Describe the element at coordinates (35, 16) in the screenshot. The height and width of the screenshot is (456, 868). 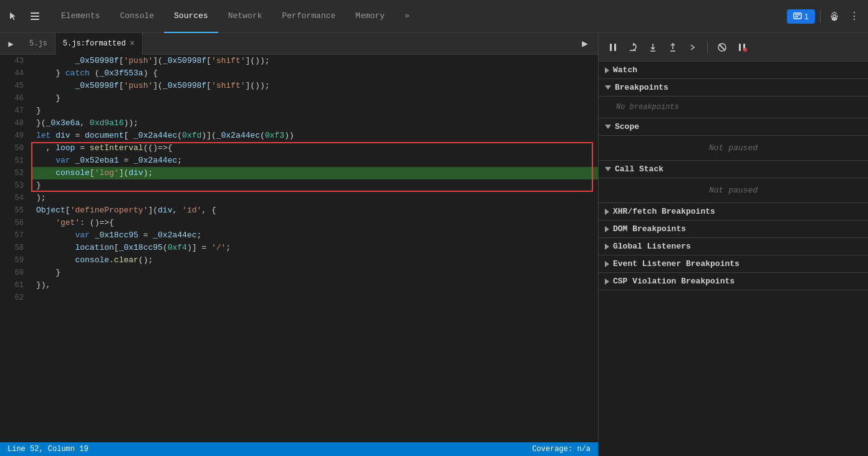
I see `drawer-icon` at that location.